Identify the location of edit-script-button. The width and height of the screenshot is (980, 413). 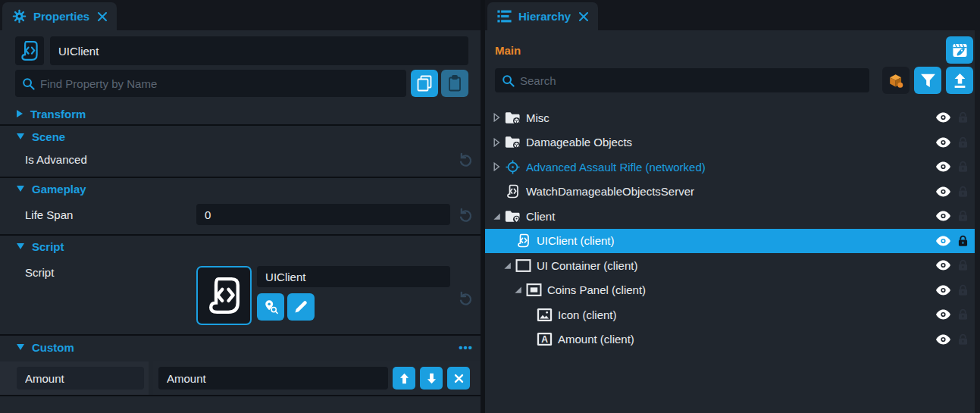
(301, 307).